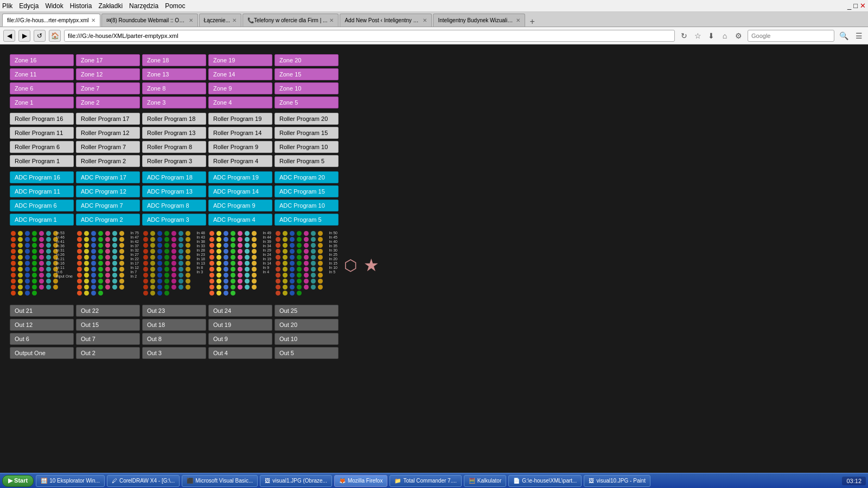  I want to click on out-btn-out-12: Out 12, so click(42, 325).